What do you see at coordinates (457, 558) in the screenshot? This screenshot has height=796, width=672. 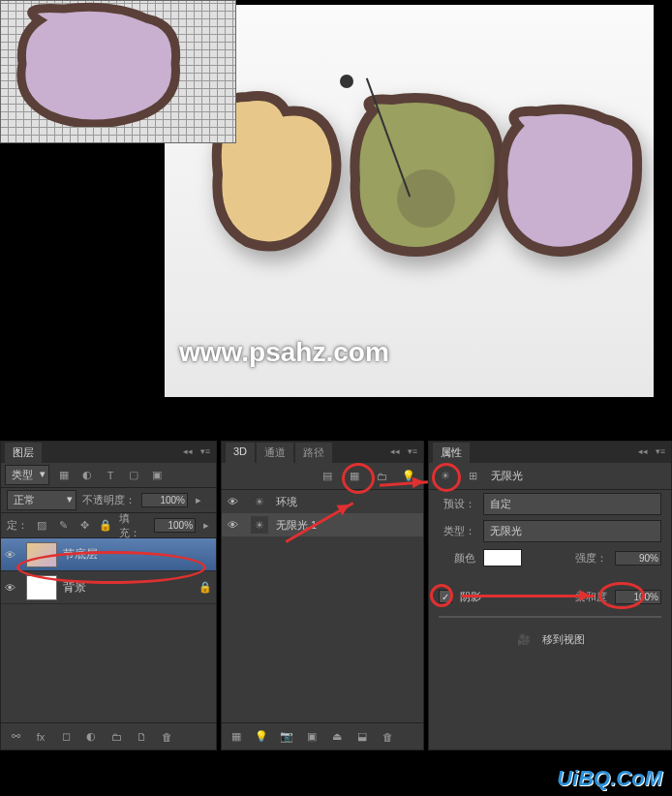 I see `color-label: 颜色` at bounding box center [457, 558].